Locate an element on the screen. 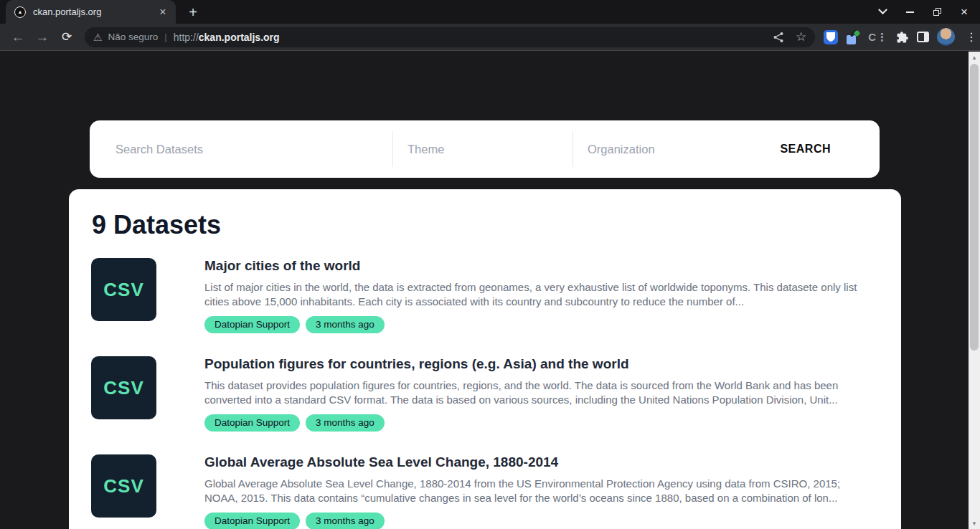 The height and width of the screenshot is (529, 980). tab-title: ckan.portaljs.org is located at coordinates (95, 11).